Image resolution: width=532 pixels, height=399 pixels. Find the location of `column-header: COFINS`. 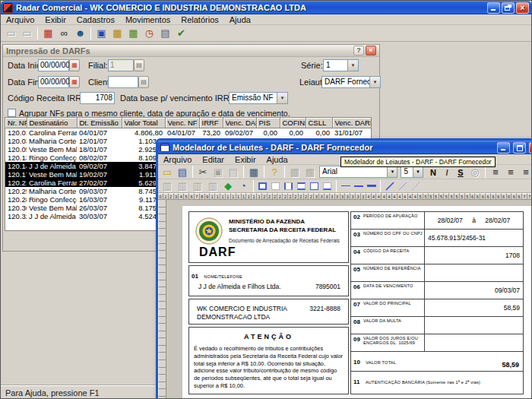

column-header: COFINS is located at coordinates (293, 123).